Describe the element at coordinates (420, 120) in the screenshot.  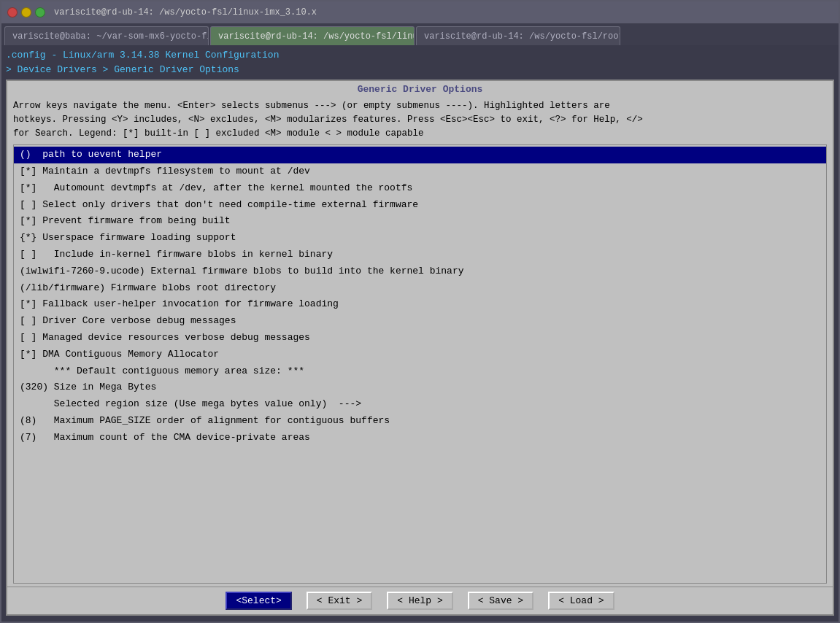
I see `help-line2: hotkeys. Pressing <Y> includes, <N> excl…` at that location.